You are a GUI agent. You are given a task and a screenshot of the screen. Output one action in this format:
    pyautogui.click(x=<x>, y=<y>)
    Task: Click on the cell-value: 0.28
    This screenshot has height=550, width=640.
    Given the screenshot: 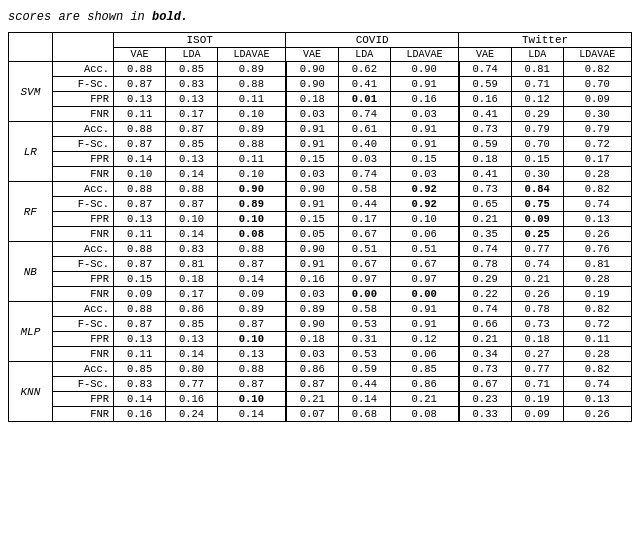 What is the action you would take?
    pyautogui.click(x=597, y=280)
    